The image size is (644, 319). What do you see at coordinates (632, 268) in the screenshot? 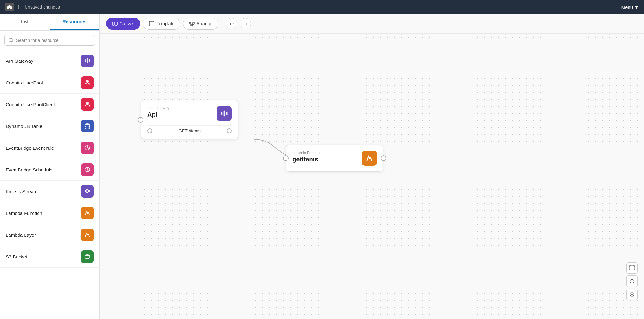
I see `fit-to-screen-button` at bounding box center [632, 268].